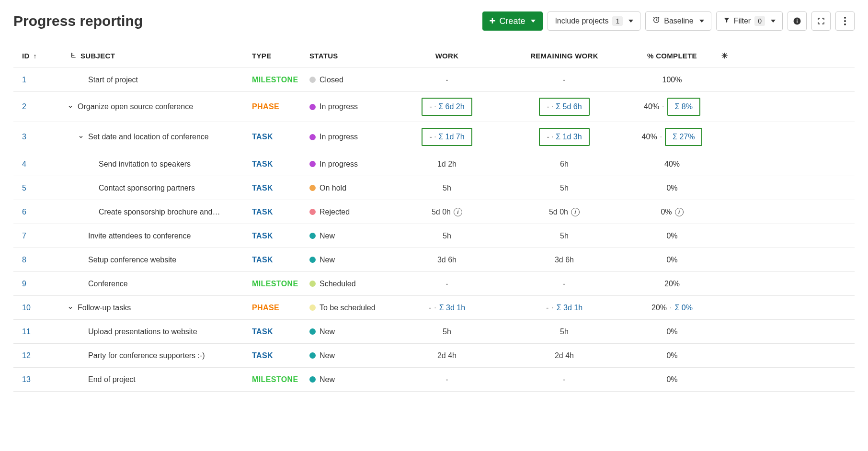 The height and width of the screenshot is (451, 868). What do you see at coordinates (157, 284) in the screenshot?
I see `subject-cell: Conference` at bounding box center [157, 284].